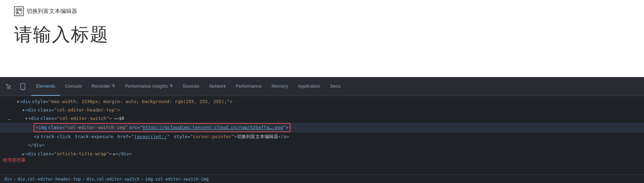 The width and height of the screenshot is (644, 183). I want to click on page-title: 请输入标题, so click(322, 35).